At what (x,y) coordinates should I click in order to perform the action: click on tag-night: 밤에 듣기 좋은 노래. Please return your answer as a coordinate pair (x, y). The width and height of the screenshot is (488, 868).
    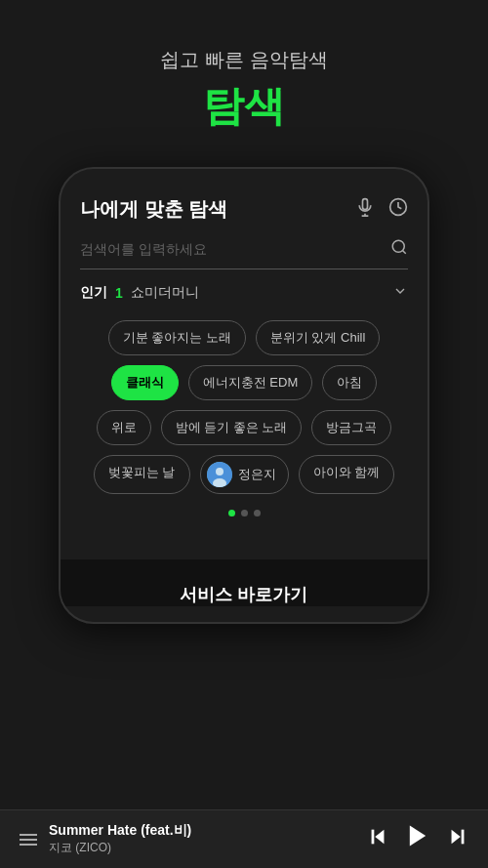
    Looking at the image, I should click on (232, 428).